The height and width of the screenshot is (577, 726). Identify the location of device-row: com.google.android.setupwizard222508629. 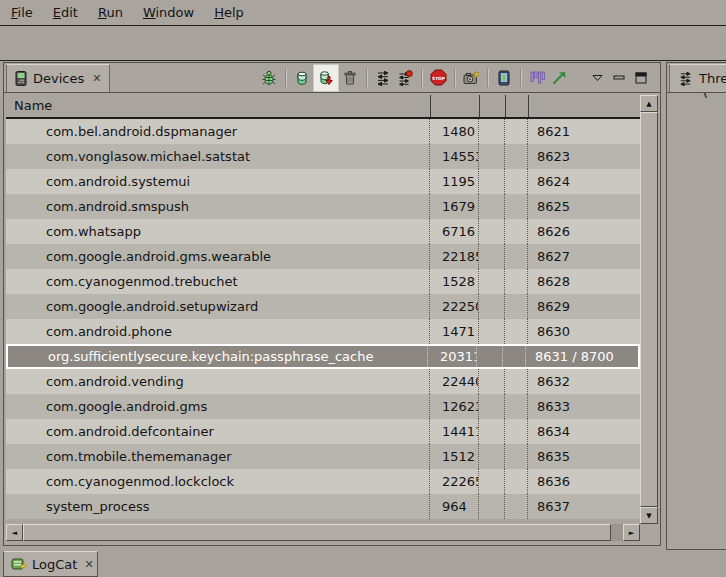
(323, 306).